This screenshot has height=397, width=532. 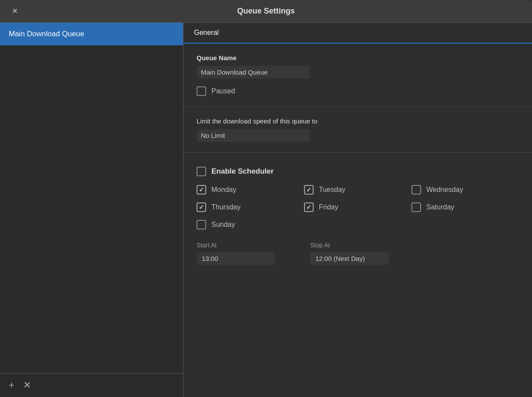 What do you see at coordinates (358, 121) in the screenshot?
I see `speed-limit-label: Limit the download speed of this queue t…` at bounding box center [358, 121].